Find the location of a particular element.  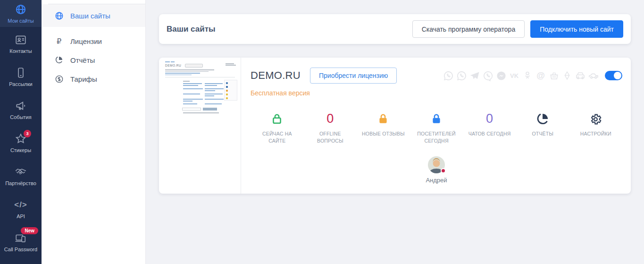

stat-offline-questions: 0 OFFLINE ВОПРОСЫ is located at coordinates (330, 128).